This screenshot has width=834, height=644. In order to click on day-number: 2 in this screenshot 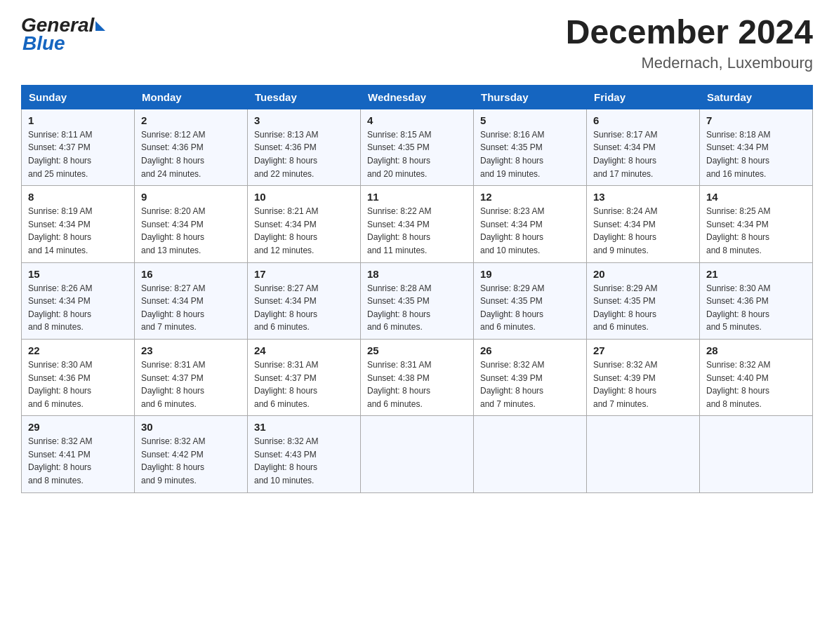, I will do `click(191, 121)`.